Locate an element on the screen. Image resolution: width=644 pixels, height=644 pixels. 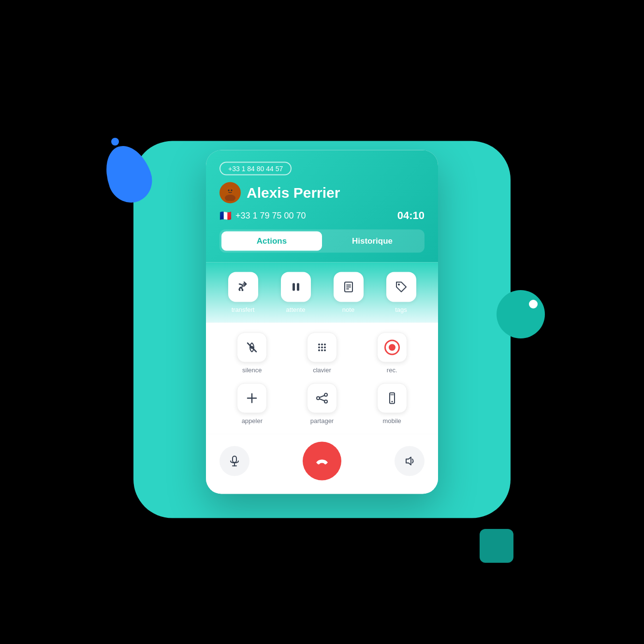
flag-icon: 🇫🇷 is located at coordinates (225, 216).